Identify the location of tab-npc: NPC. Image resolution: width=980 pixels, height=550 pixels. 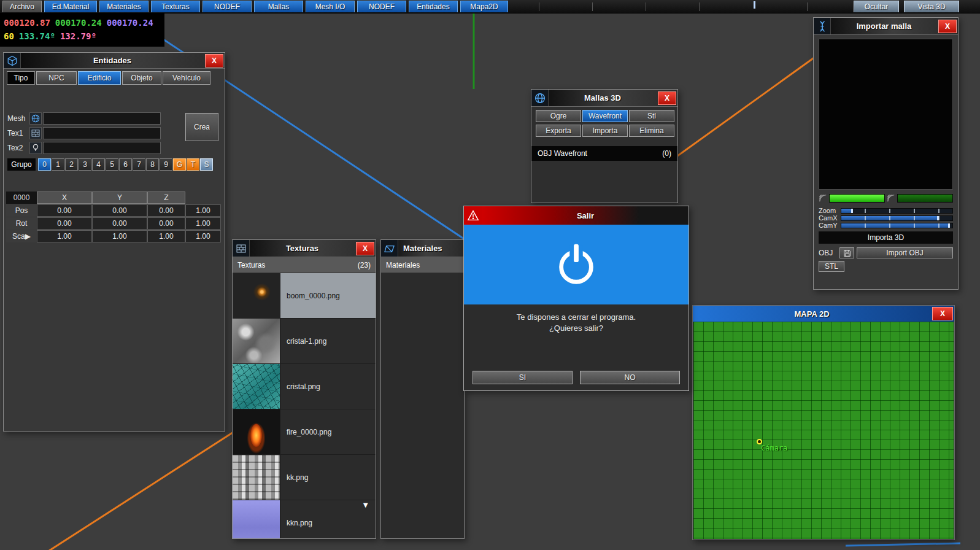
(56, 78).